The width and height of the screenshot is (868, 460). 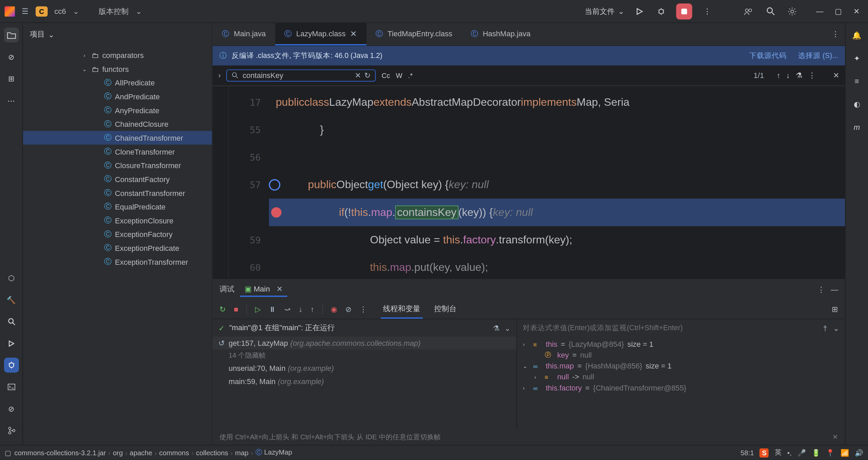 I want to click on run-icon, so click(x=640, y=12).